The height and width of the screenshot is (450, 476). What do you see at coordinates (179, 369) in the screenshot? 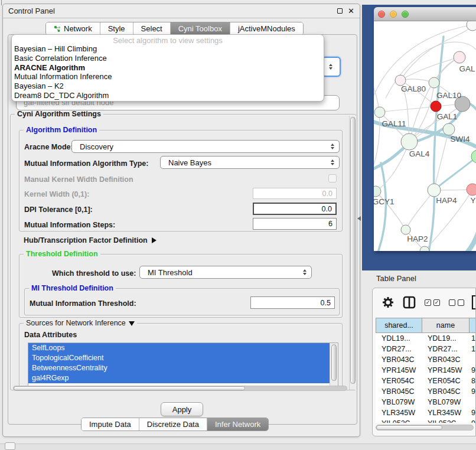
I see `attribute-item: BetweennessCentrality` at bounding box center [179, 369].